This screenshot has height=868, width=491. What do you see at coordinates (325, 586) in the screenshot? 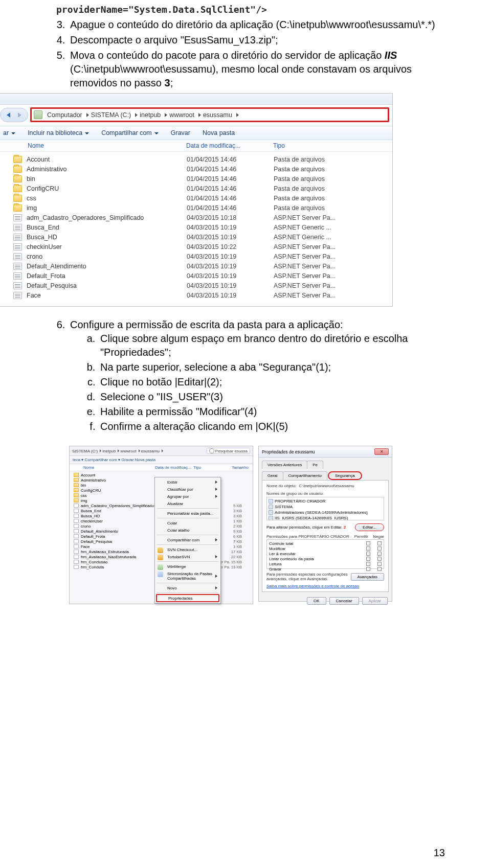
I see `learn-more-link: Saiba mais sobre permissões e controle d…` at bounding box center [325, 586].